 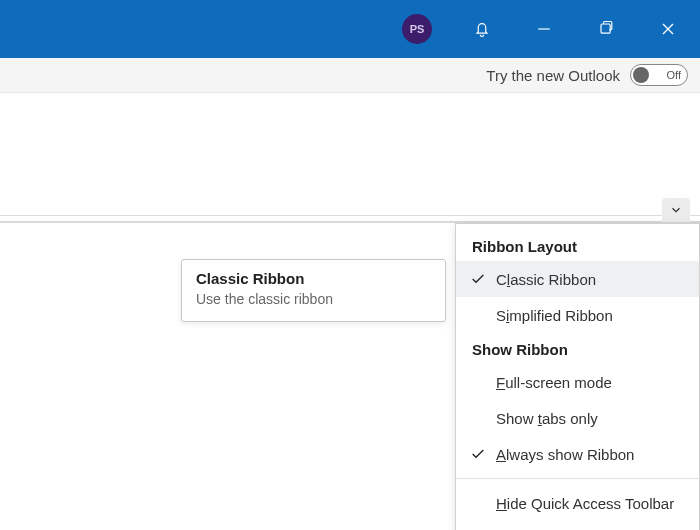 I want to click on ribbon-divider, so click(x=350, y=216).